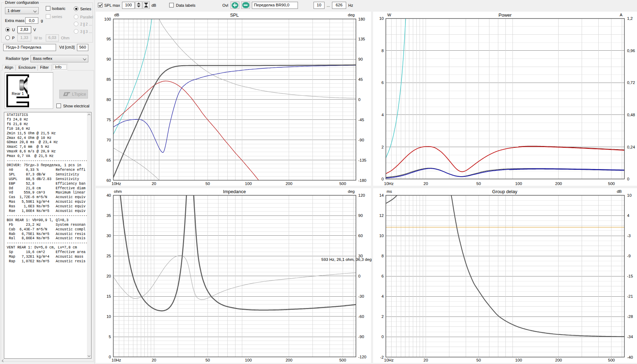 This screenshot has width=637, height=364. I want to click on svg-text: Impedance, so click(234, 191).